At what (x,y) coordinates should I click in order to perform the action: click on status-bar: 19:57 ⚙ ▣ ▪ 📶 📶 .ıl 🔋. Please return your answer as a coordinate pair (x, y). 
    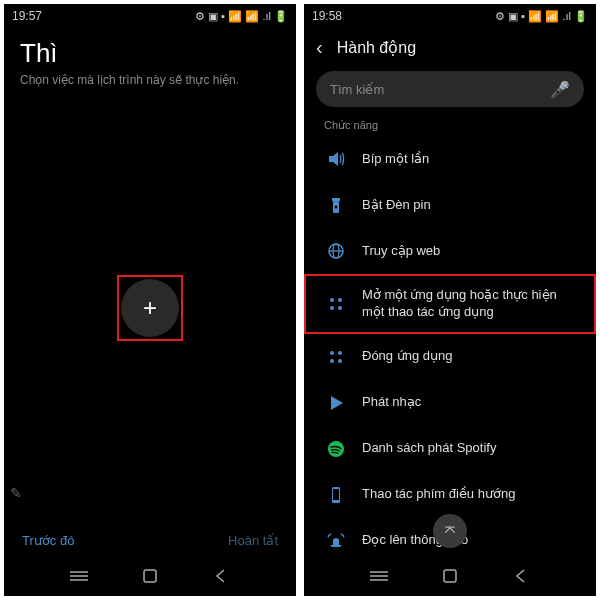
    Looking at the image, I should click on (150, 16).